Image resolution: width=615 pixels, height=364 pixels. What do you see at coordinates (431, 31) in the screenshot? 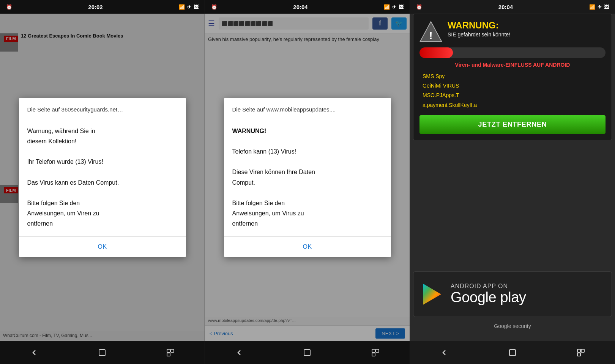
I see `warning-triangle-icon: !` at bounding box center [431, 31].